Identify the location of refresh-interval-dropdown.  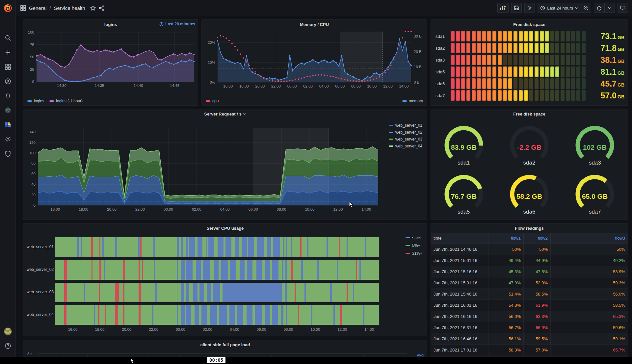
(610, 8).